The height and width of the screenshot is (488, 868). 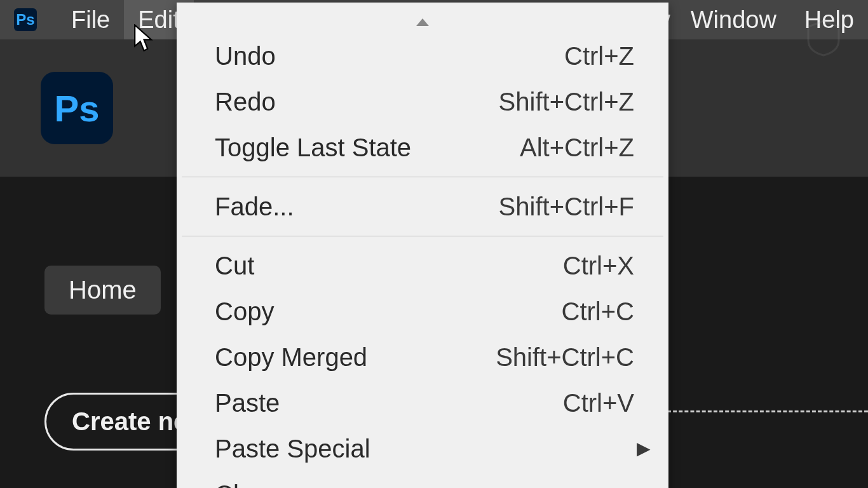 I want to click on menu-label: Copy Merged, so click(x=291, y=357).